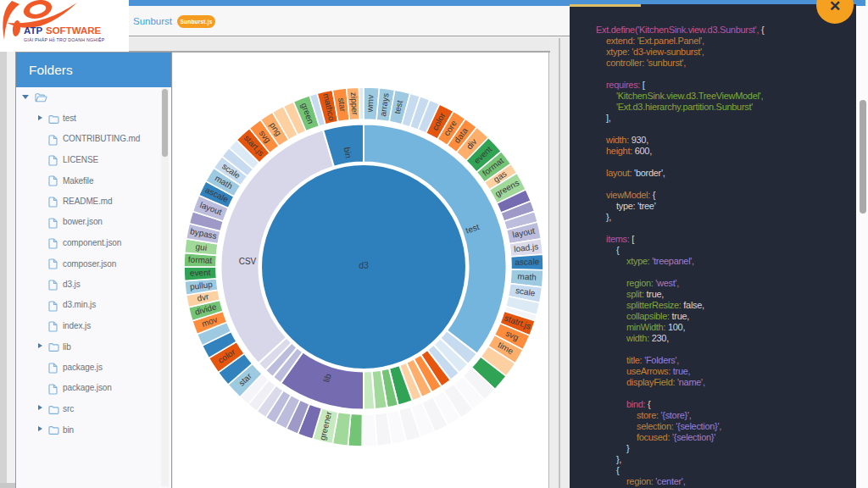 This screenshot has width=868, height=488. What do you see at coordinates (73, 30) in the screenshot?
I see `svg-text: SOFTWARE` at bounding box center [73, 30].